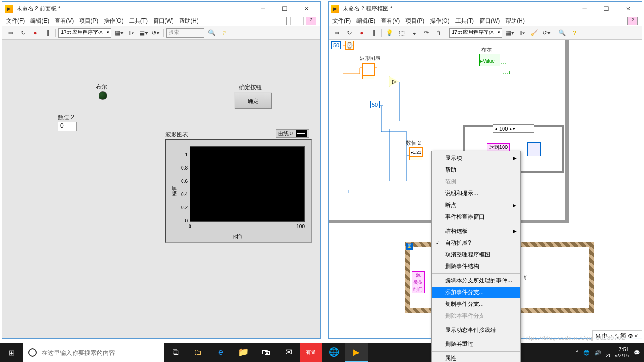 The width and height of the screenshot is (644, 362). What do you see at coordinates (322, 353) in the screenshot?
I see `taskbar: ⊞ ⧉ 🗂 e 📁 🛍 ✉ 有道 🌐 ▶ ˄ 🌐 🔊 7:51 2019/2/1…` at bounding box center [322, 353].